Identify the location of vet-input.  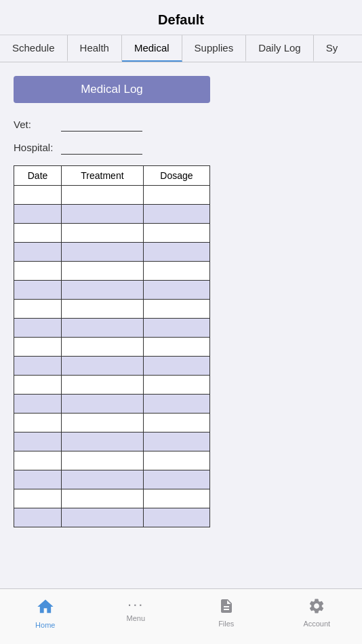
(102, 124).